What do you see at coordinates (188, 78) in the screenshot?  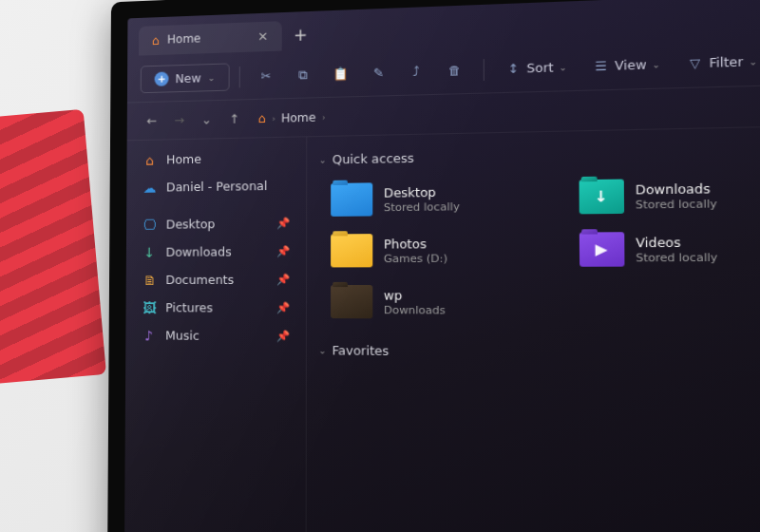 I see `new-label: New` at bounding box center [188, 78].